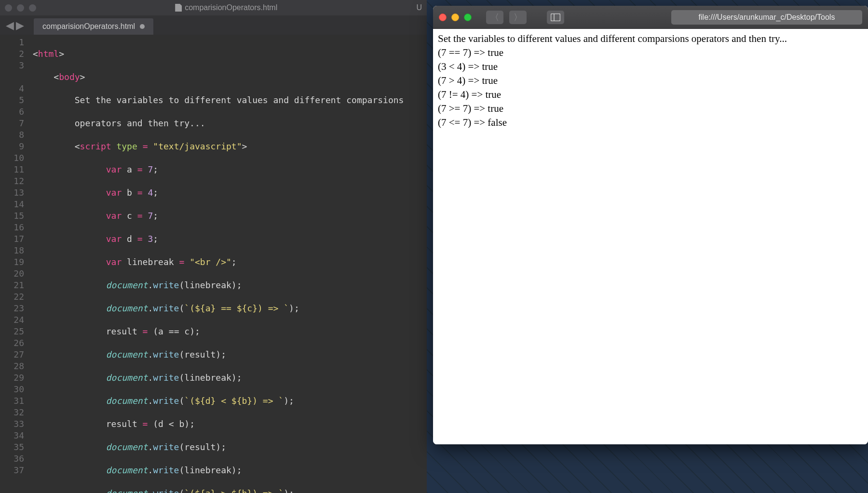 The image size is (868, 493). I want to click on line-number: 30, so click(13, 389).